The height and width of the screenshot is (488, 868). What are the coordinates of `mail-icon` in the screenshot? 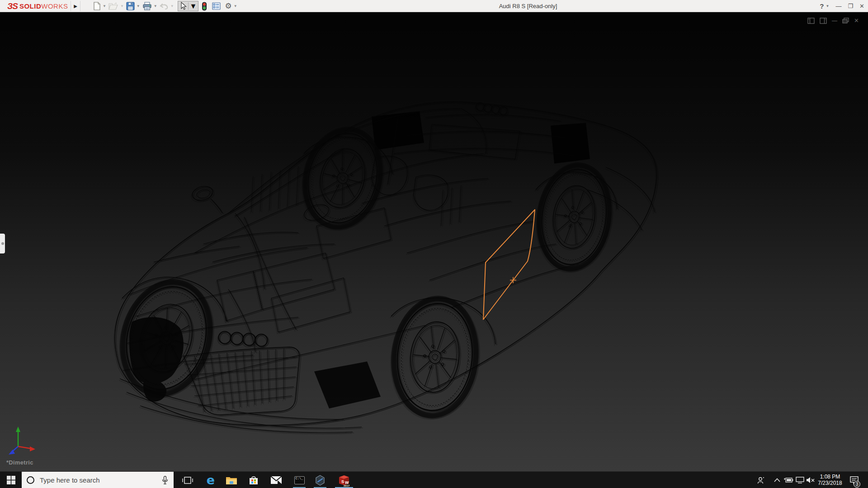 It's located at (276, 480).